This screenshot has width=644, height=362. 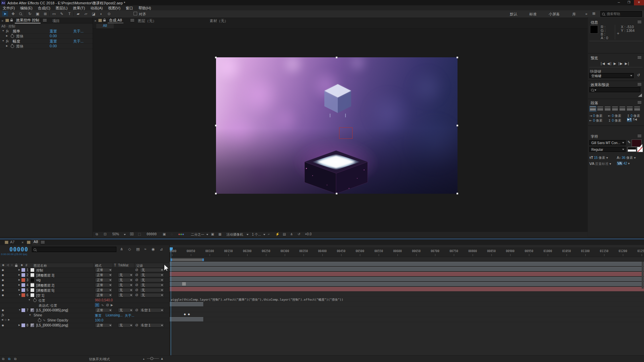 What do you see at coordinates (284, 234) in the screenshot?
I see `timeline-button-icon: ▤` at bounding box center [284, 234].